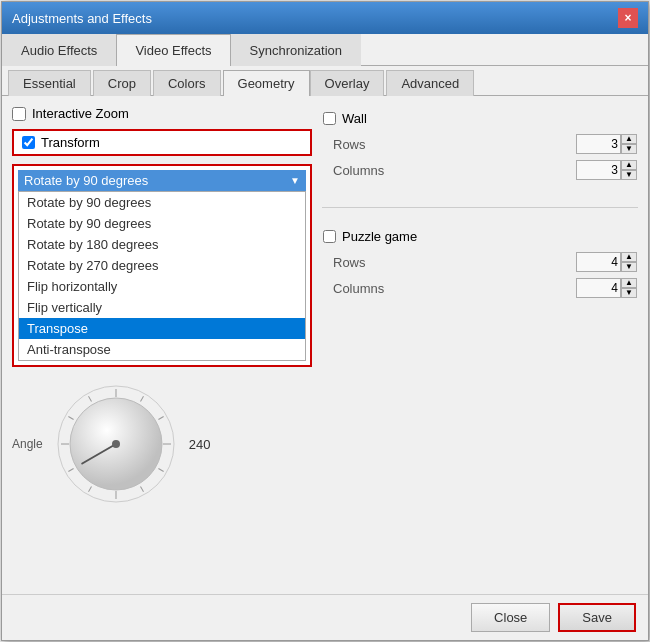  I want to click on wall-label: Wall, so click(354, 118).